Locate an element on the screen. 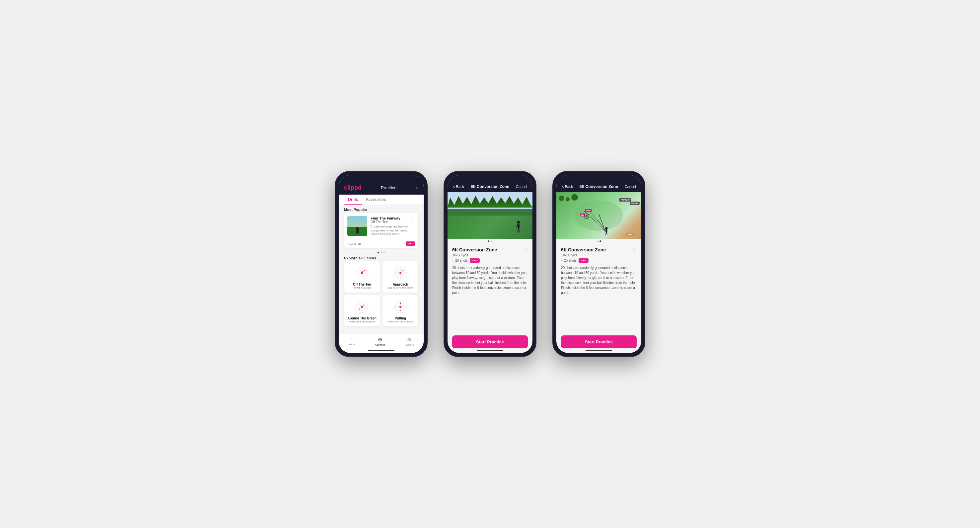  image-dots-photo is located at coordinates (490, 241).